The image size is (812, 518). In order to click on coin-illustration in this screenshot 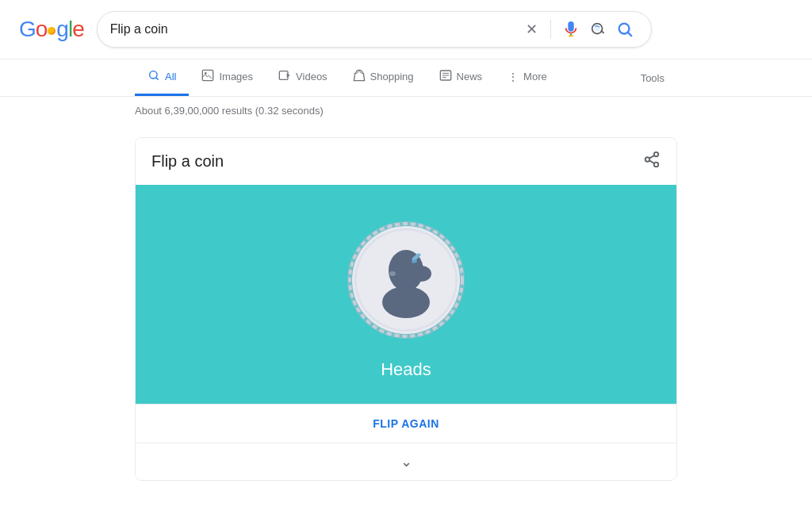, I will do `click(406, 280)`.